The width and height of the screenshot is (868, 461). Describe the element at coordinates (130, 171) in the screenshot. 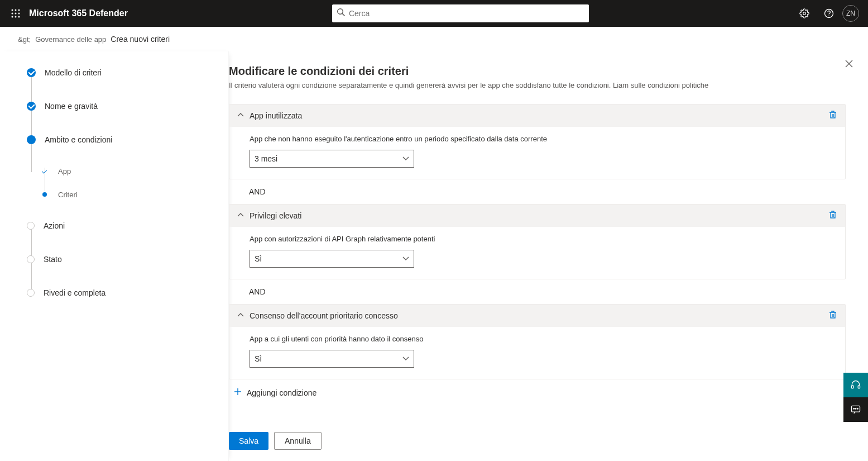

I see `substep-app: App` at that location.